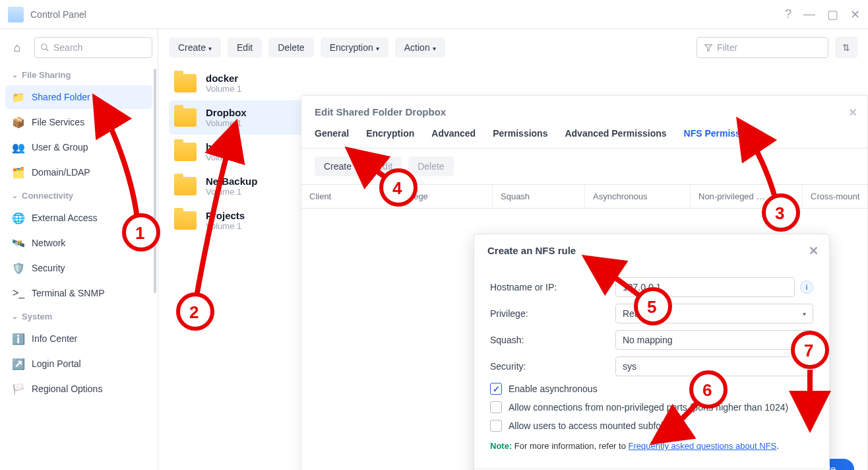  What do you see at coordinates (195, 48) in the screenshot?
I see `create-button: Create▾` at bounding box center [195, 48].